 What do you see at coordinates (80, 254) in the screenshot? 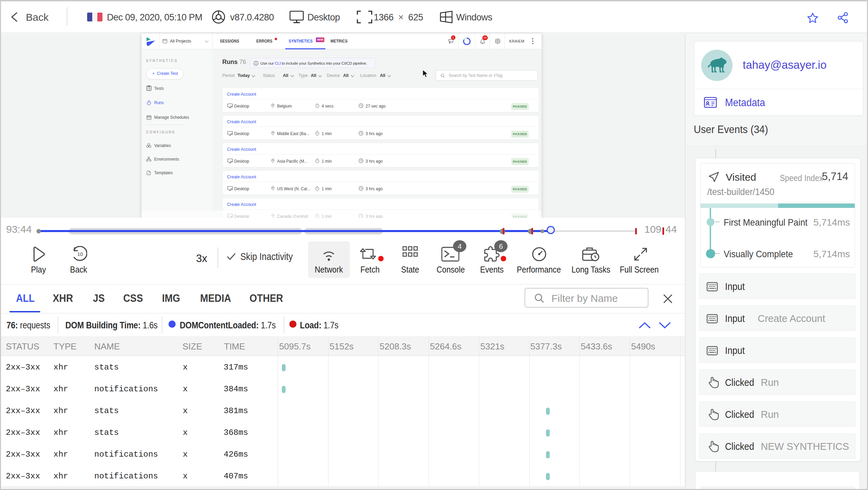
I see `svg-text: 10` at bounding box center [80, 254].